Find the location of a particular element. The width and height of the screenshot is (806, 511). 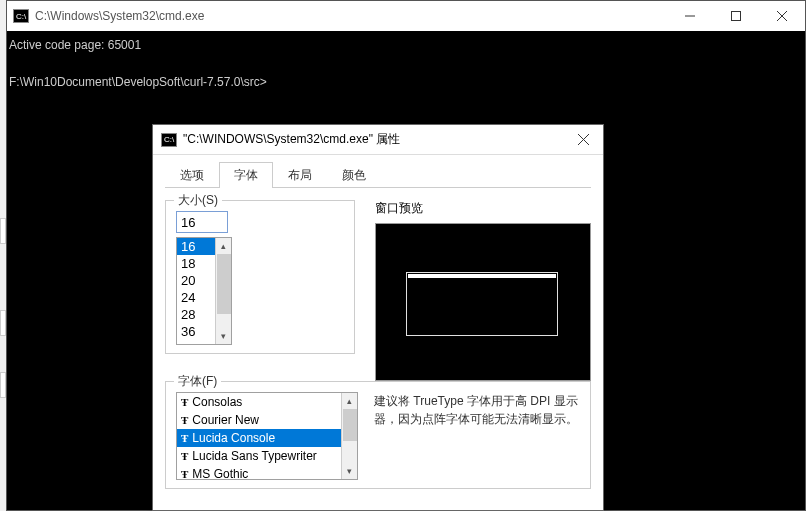

preview-column: 窗口预览 is located at coordinates (483, 290).